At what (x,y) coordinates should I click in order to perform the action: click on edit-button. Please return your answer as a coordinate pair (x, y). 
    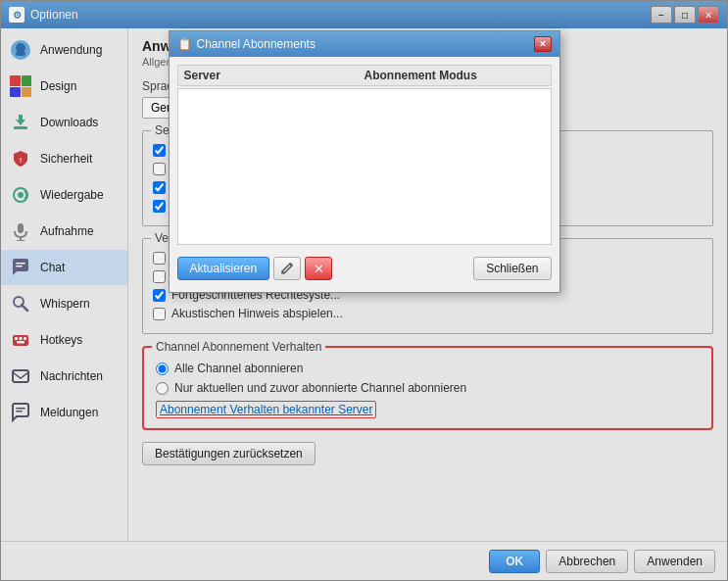
    Looking at the image, I should click on (287, 268).